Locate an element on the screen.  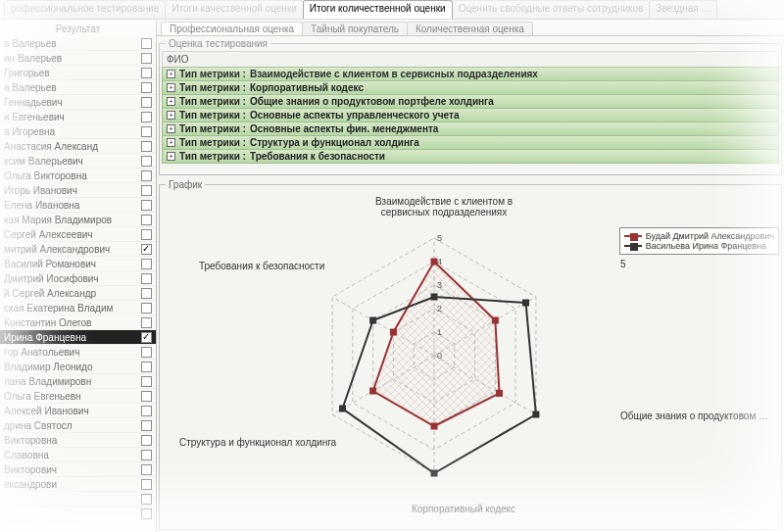
employee-row: Ольга Евгеньевн is located at coordinates (78, 396).